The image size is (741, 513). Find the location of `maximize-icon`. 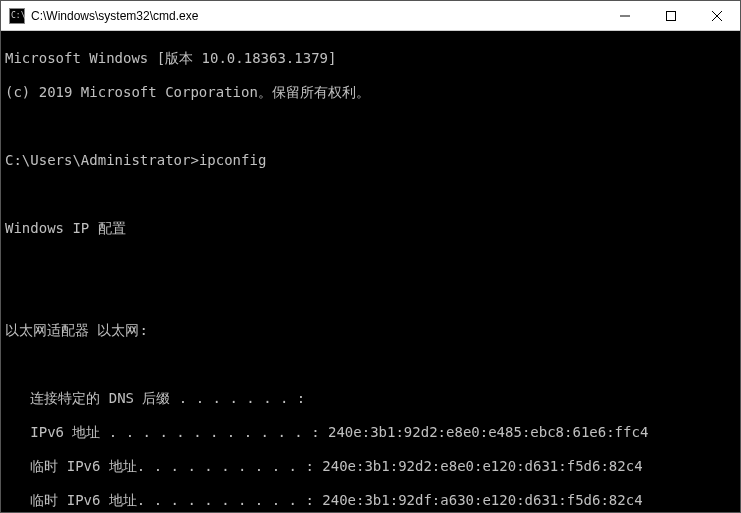

maximize-icon is located at coordinates (671, 16).